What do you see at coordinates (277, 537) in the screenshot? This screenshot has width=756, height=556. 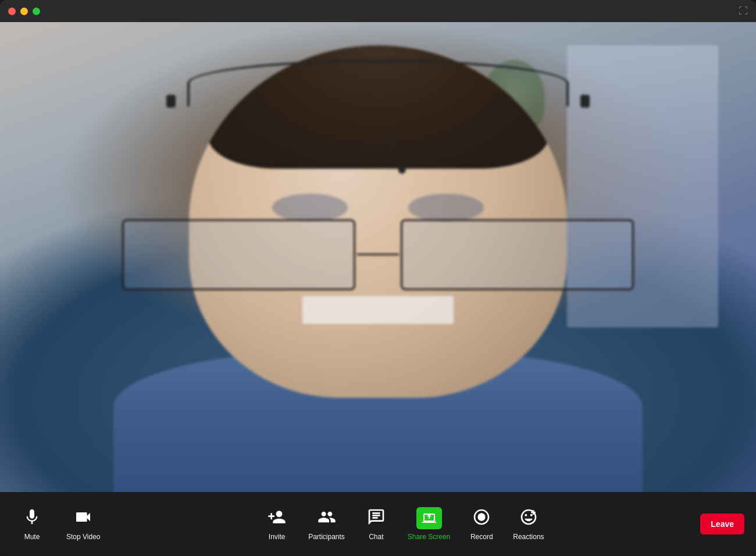 I see `invite-label: Invite` at bounding box center [277, 537].